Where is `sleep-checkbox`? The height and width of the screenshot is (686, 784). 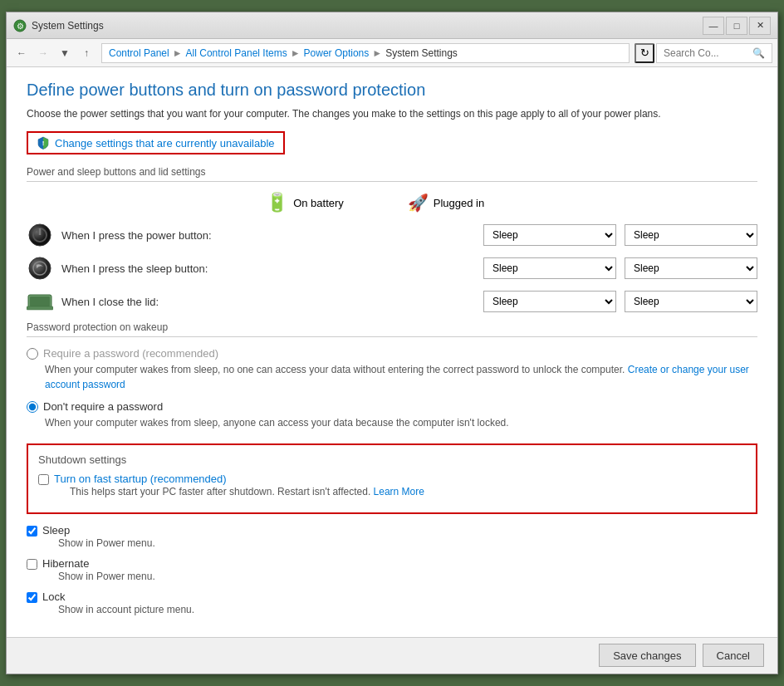
sleep-checkbox is located at coordinates (32, 532).